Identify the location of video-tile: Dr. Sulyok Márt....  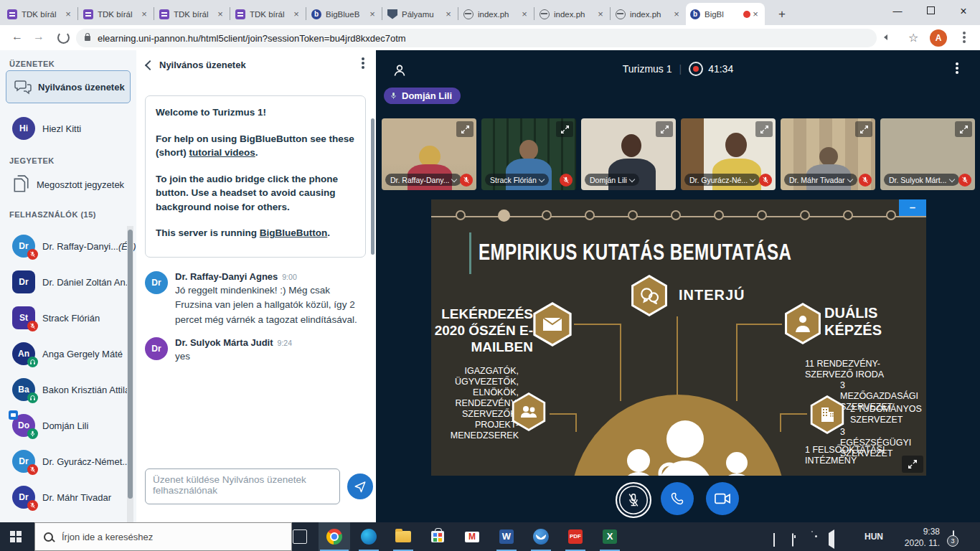
(928, 154).